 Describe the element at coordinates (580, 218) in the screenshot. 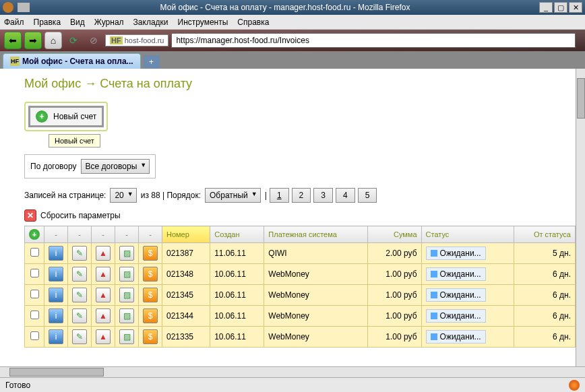

I see `vertical-scrollbar` at that location.